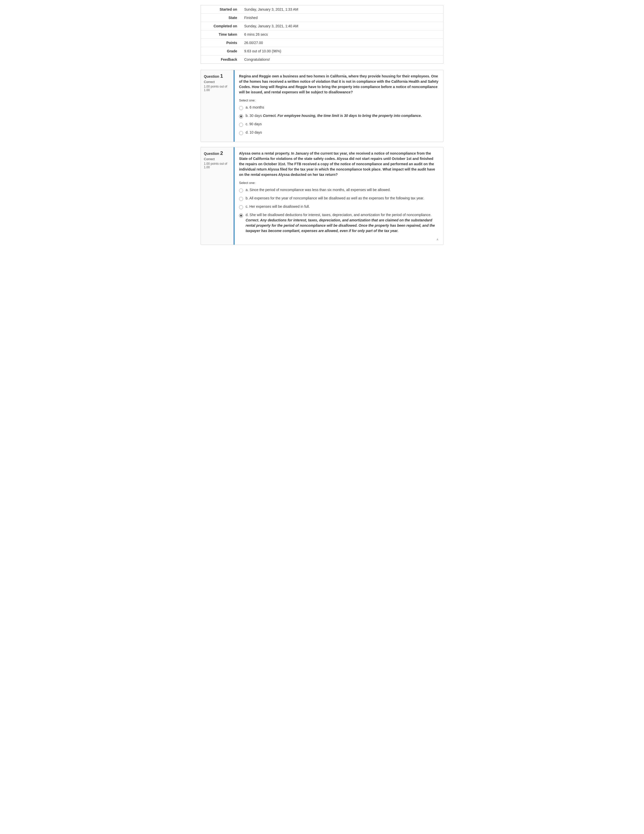  What do you see at coordinates (339, 133) in the screenshot?
I see `option-item-1-d: d. 10 days` at bounding box center [339, 133].